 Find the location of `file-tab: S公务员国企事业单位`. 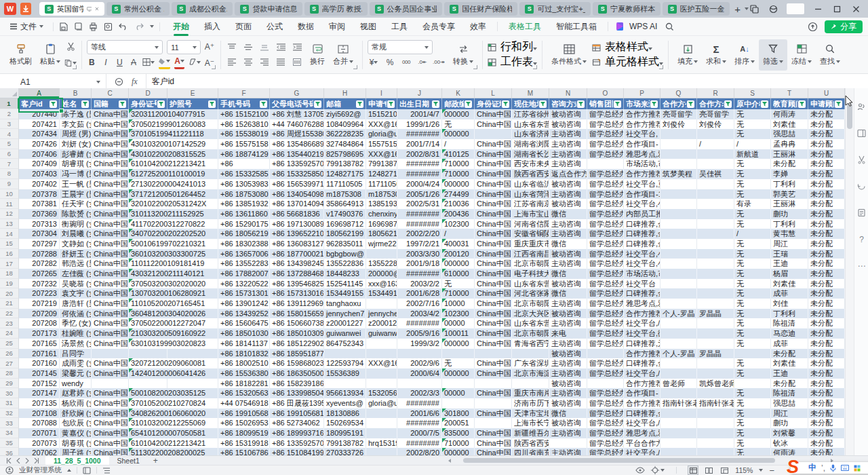

file-tab: S公务员国企事业单位 is located at coordinates (406, 9).